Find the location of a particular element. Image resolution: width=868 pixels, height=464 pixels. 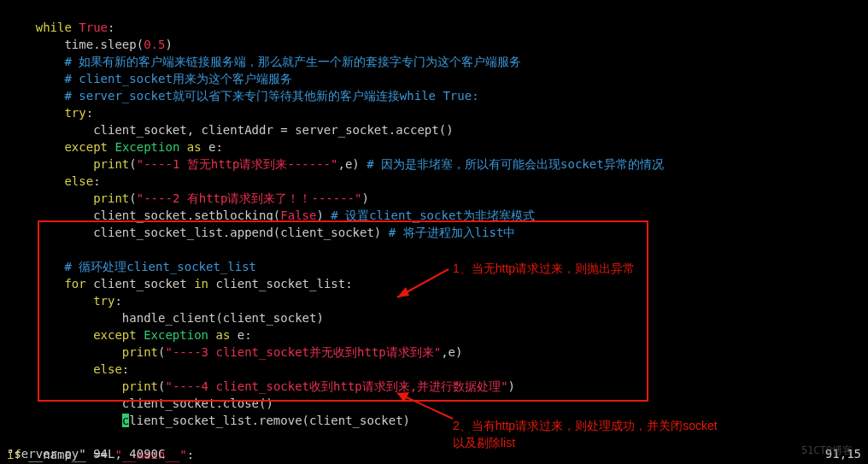

annotation-text-2: 2、当有http请求过来，则处理成功，并关闭socket 以及剔除list is located at coordinates (585, 434).